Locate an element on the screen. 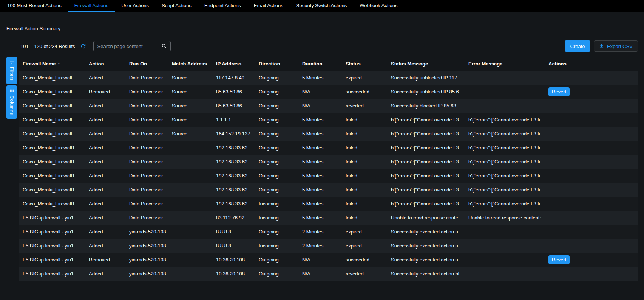 This screenshot has width=644, height=300. filters-panel-tab: Filters is located at coordinates (12, 70).